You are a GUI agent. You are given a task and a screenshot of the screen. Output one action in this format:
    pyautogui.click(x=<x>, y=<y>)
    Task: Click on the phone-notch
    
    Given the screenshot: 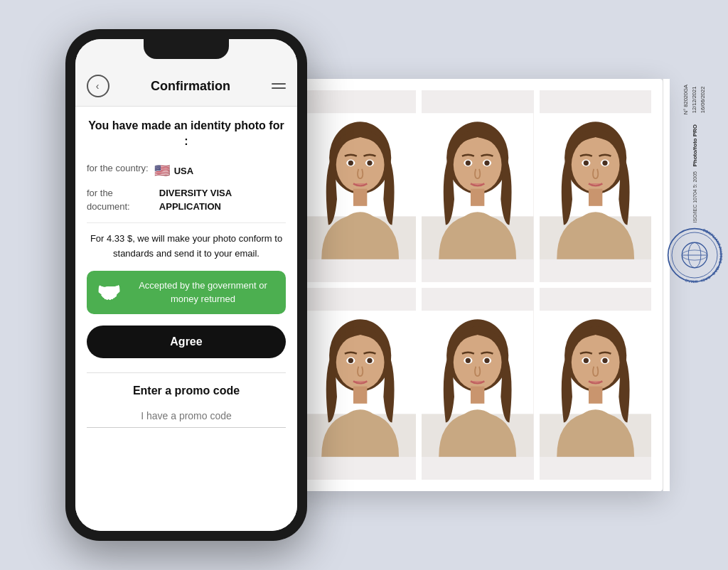 What is the action you would take?
    pyautogui.click(x=186, y=49)
    